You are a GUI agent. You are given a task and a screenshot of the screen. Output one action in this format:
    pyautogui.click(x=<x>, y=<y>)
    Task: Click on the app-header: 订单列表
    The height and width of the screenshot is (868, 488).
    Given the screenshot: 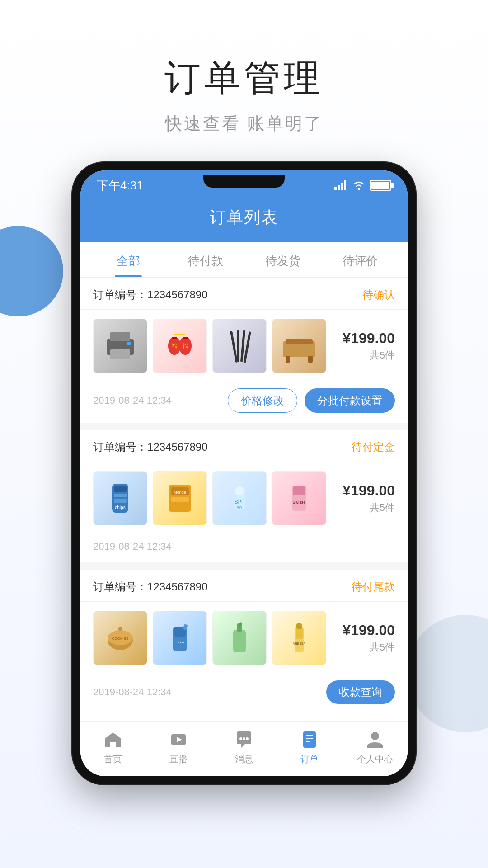 What is the action you would take?
    pyautogui.click(x=244, y=220)
    